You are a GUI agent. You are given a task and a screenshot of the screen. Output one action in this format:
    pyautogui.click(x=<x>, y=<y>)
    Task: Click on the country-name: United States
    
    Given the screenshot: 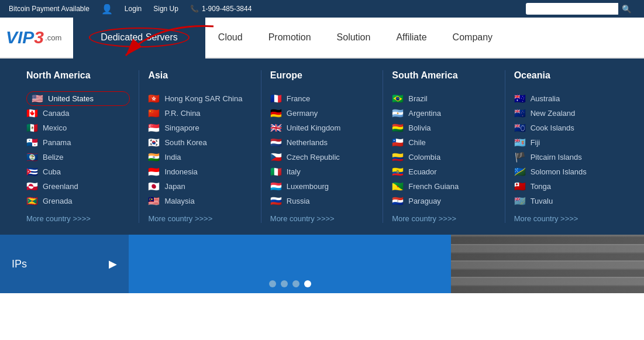 What is the action you would take?
    pyautogui.click(x=71, y=98)
    